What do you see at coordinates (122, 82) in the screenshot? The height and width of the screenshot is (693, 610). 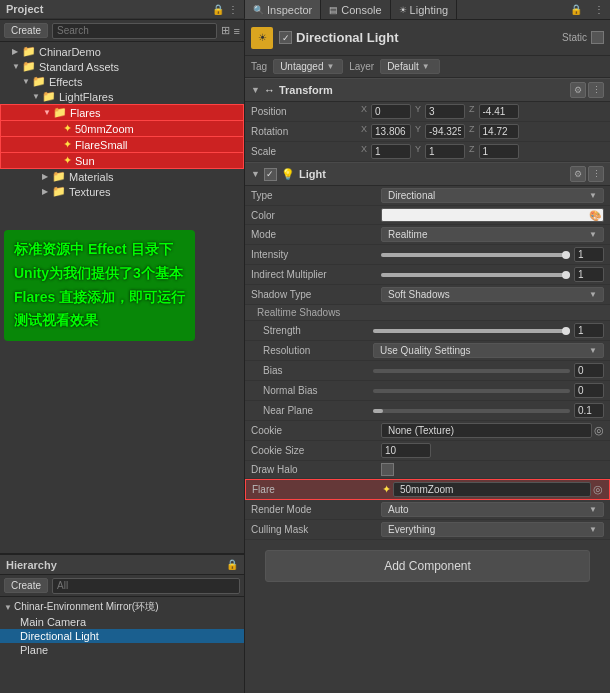 I see `list-item: ▼ 📁 Effects` at bounding box center [122, 82].